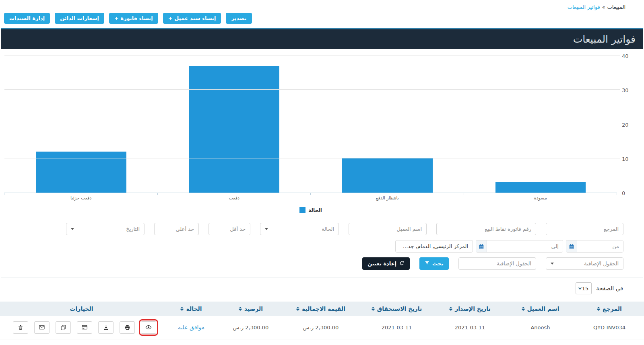 The image size is (644, 345). Describe the element at coordinates (584, 7) in the screenshot. I see `breadcrumb-current: فواتير المبيعات` at that location.